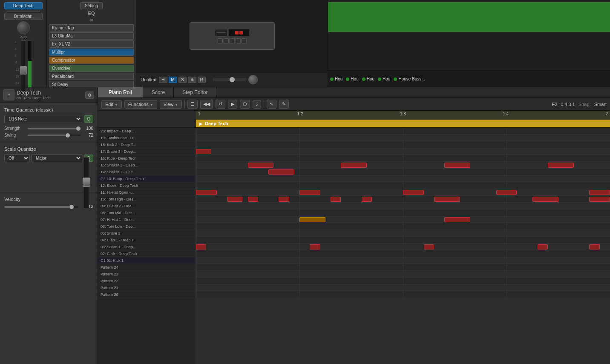  Describe the element at coordinates (121, 92) in the screenshot. I see `tab-piano-roll: Piano Roll` at that location.